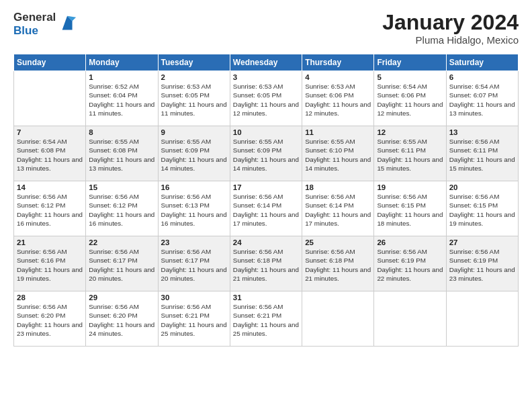 The height and width of the screenshot is (411, 532). What do you see at coordinates (194, 132) in the screenshot?
I see `day-number: 9` at bounding box center [194, 132].